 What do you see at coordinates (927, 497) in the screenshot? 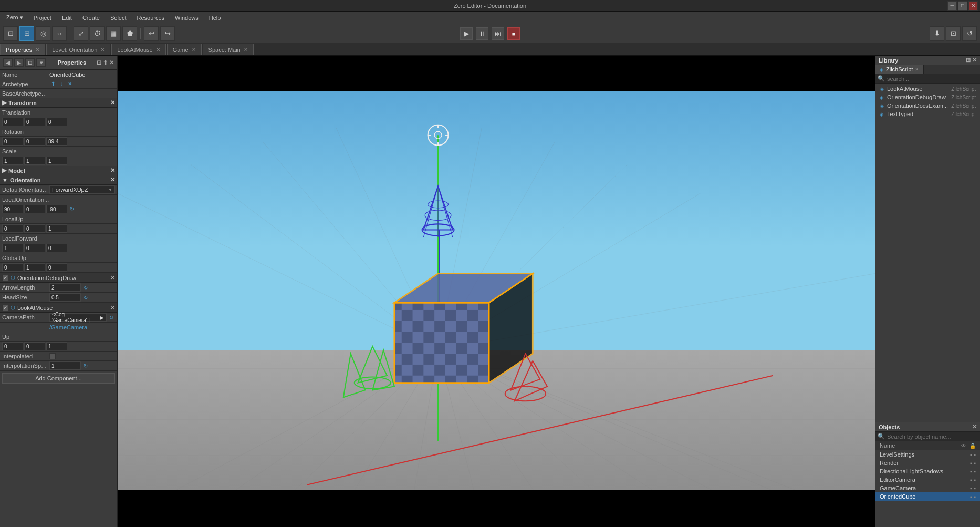
I see `object-item-oriented-cube: OrientedCube ▪ ▪` at bounding box center [927, 497].